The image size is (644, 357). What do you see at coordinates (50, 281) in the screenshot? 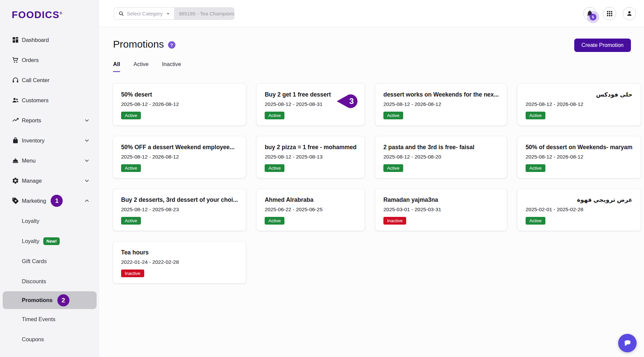
I see `sidebar-item-discounts: Discounts` at bounding box center [50, 281].